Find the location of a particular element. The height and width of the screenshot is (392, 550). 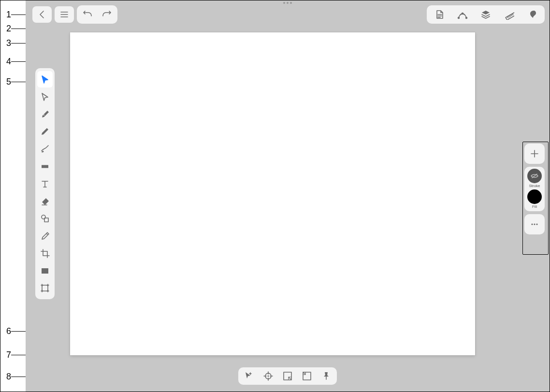

callout-2: 2 is located at coordinates (6, 29).